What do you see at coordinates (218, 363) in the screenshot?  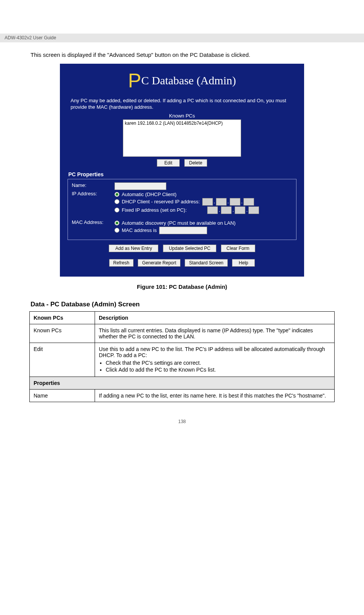 I see `edit-step-1: Check that the PC's settings are correct…` at bounding box center [218, 363].